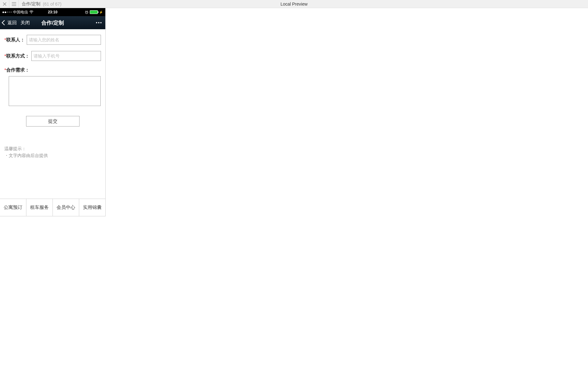  Describe the element at coordinates (53, 152) in the screenshot. I see `tips-section: 温馨提示： ・文字内容由后台提供` at that location.